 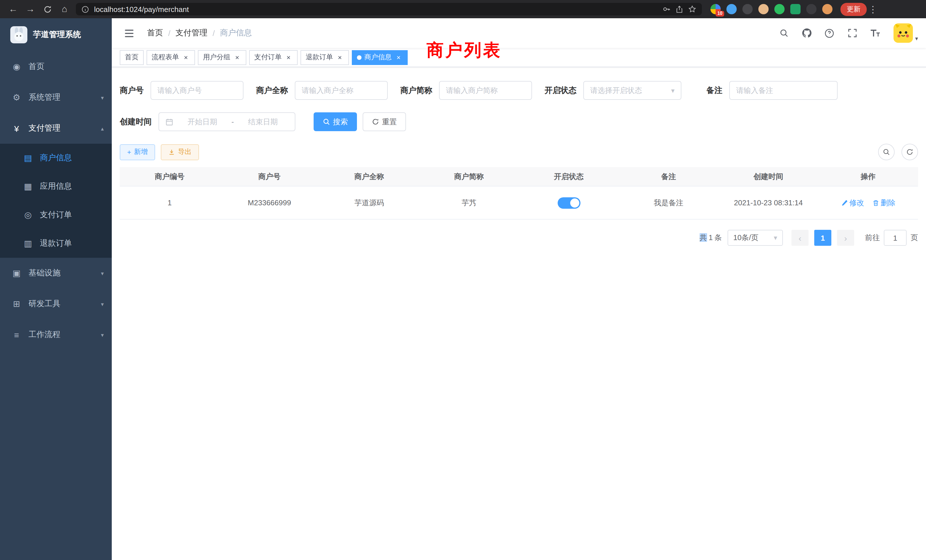 What do you see at coordinates (875, 33) in the screenshot?
I see `font-size-icon` at bounding box center [875, 33].